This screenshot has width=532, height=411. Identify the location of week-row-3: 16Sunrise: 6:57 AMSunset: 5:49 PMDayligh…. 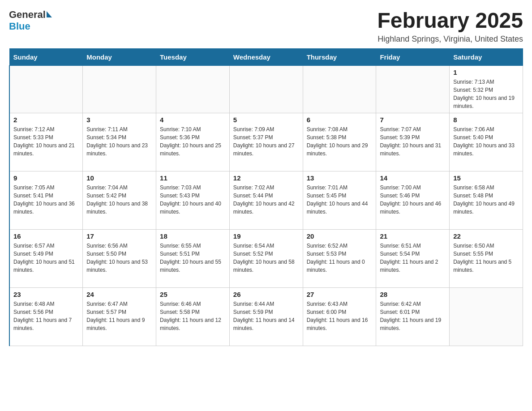
(266, 258).